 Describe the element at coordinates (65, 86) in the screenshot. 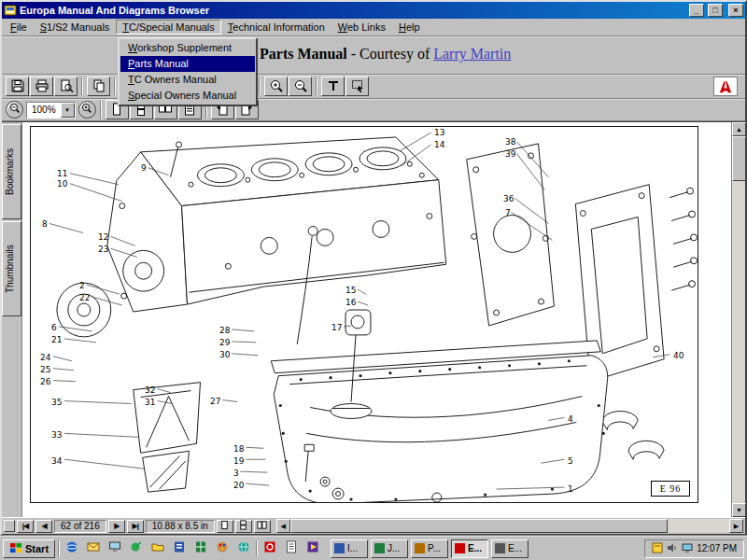

I see `find-button` at that location.